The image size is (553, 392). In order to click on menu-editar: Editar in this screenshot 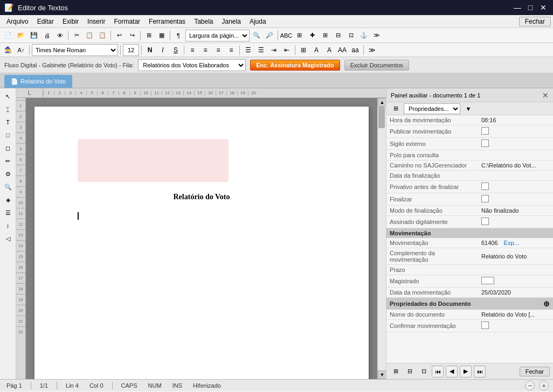, I will do `click(45, 22)`.